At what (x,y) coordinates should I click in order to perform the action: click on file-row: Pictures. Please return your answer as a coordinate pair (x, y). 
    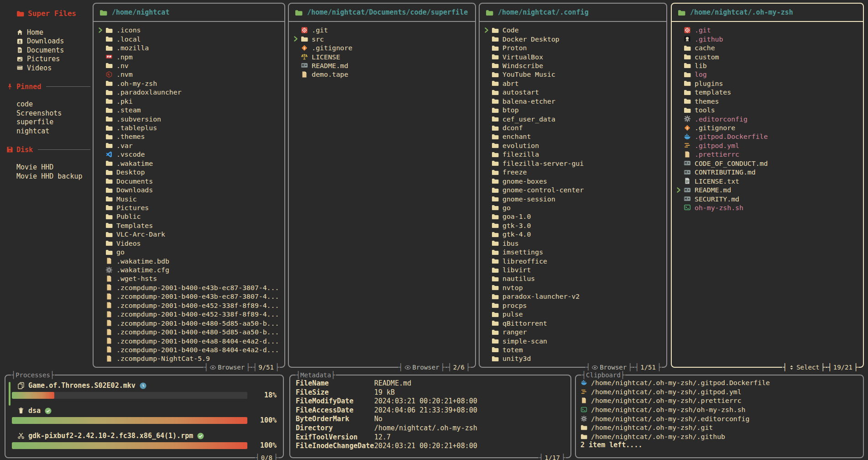
    Looking at the image, I should click on (189, 207).